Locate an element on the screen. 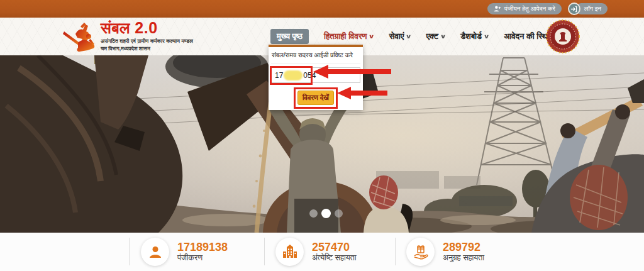  site-subtitle-2: श्रम विभाग,मध्यप्रदेश शासन is located at coordinates (147, 49).